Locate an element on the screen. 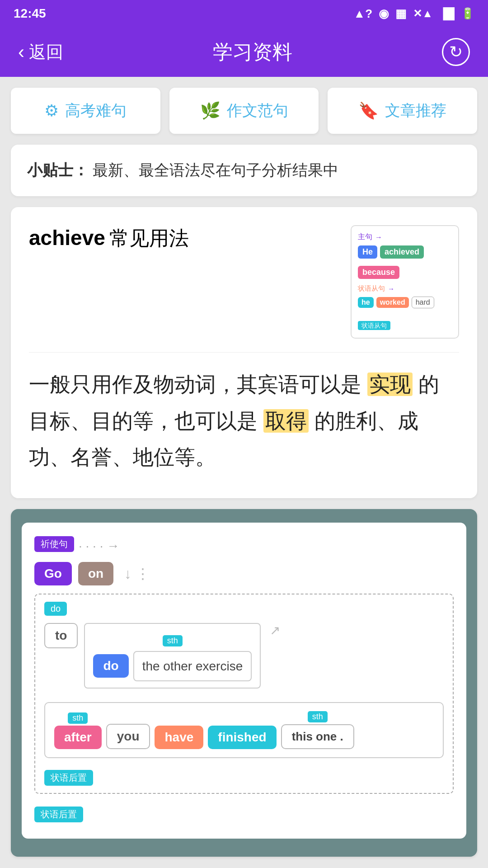  tip-text: 最新、最全语法尽在句子分析结果中 is located at coordinates (216, 170).